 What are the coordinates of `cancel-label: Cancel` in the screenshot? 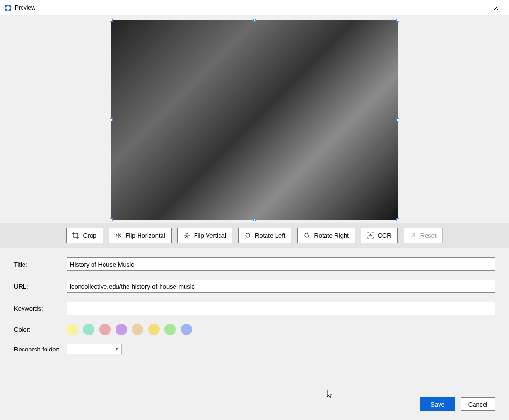 It's located at (478, 405).